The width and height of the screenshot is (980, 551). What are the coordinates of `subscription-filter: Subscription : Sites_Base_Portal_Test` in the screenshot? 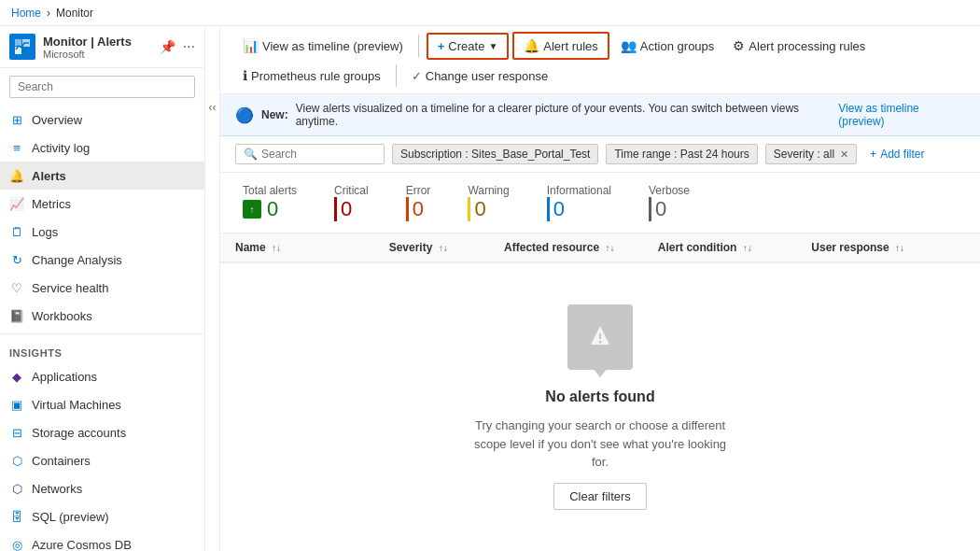 It's located at (495, 154).